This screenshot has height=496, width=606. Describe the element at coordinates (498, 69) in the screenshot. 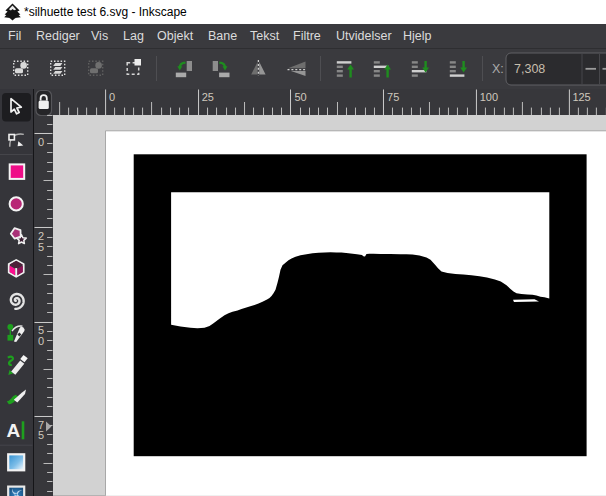

I see `svg-text: X:` at that location.